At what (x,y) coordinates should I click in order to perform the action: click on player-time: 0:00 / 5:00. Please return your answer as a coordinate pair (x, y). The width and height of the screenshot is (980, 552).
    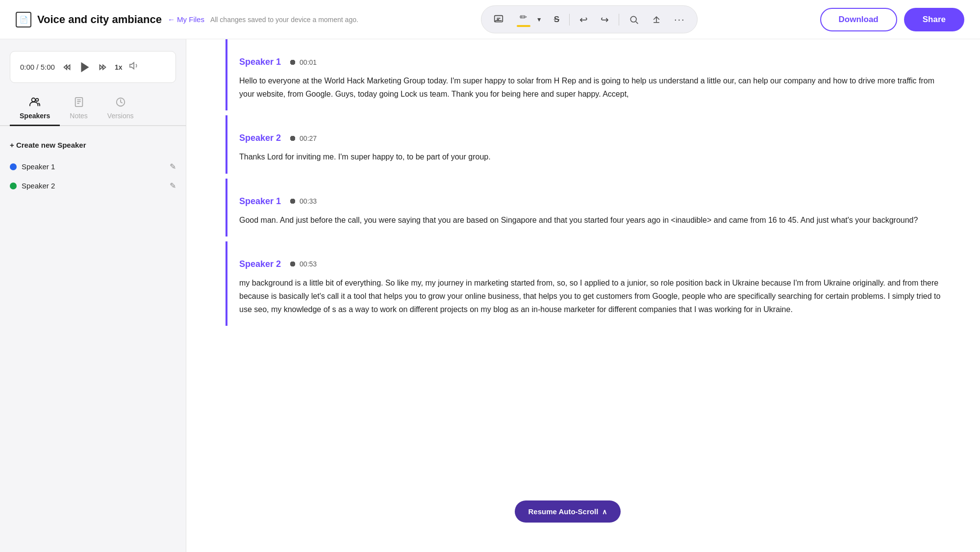
    Looking at the image, I should click on (37, 67).